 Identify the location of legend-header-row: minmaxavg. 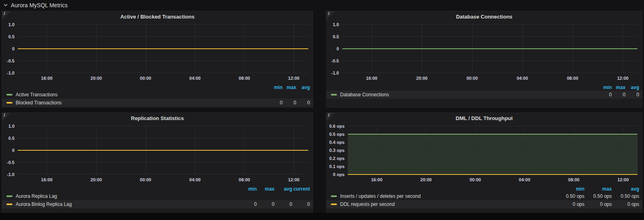
(157, 87).